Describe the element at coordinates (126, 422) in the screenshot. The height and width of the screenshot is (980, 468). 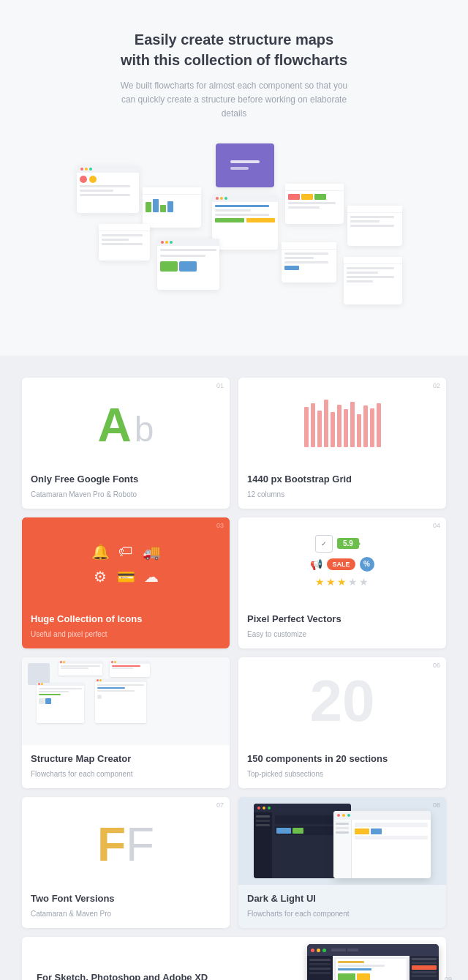
I see `typography-letters: A b` at that location.